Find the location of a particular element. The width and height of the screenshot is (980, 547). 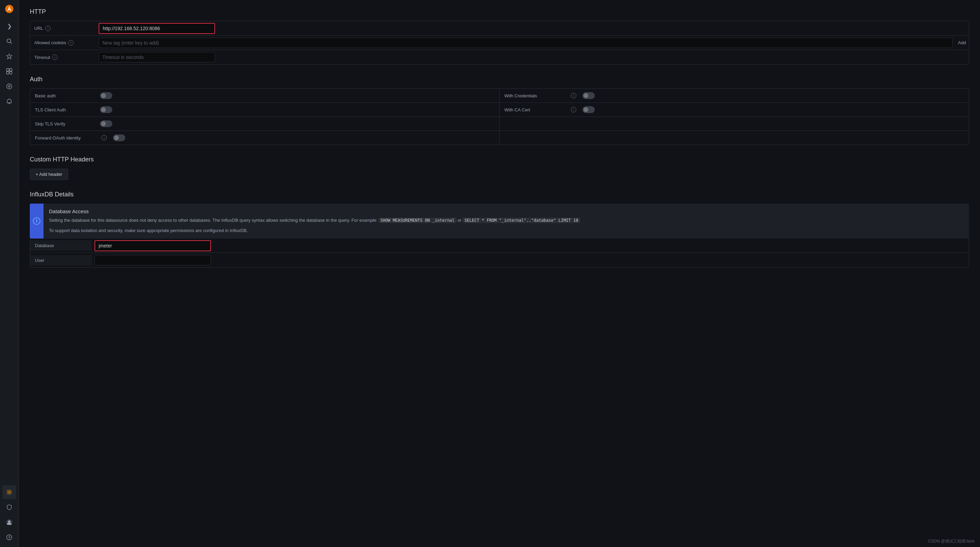

with-ca-cert-toggle is located at coordinates (589, 110).